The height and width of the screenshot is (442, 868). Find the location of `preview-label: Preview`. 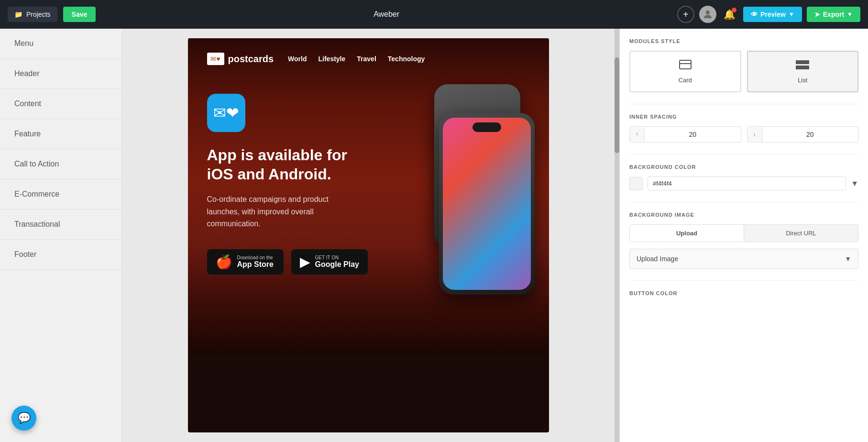

preview-label: Preview is located at coordinates (773, 14).